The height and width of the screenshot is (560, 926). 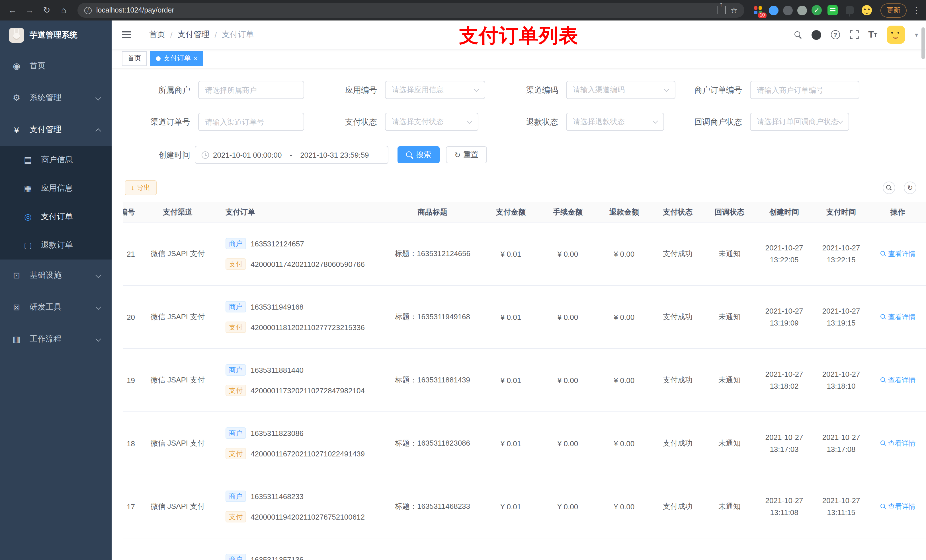 I want to click on pinned-extension-icon, so click(x=850, y=11).